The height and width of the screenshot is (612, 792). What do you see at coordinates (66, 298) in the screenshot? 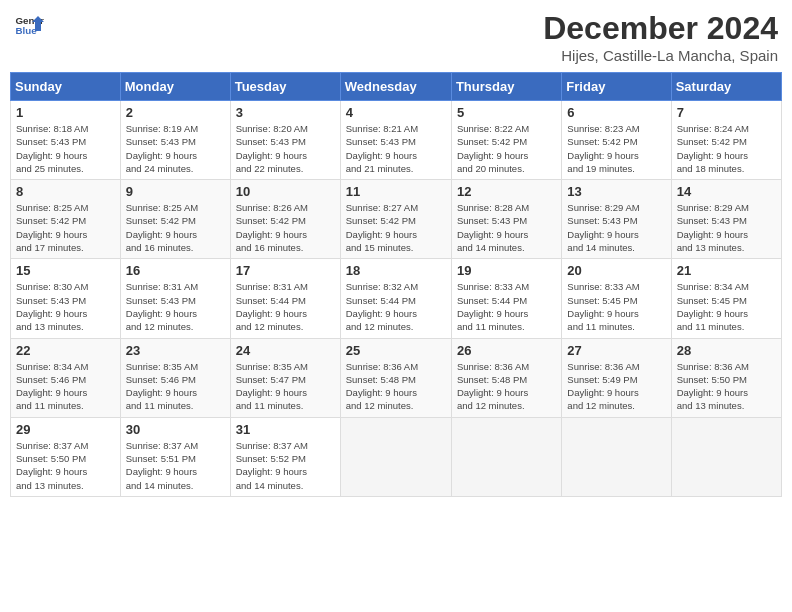
I see `calendar-cell: 15Sunrise: 8:30 AM Sunset: 5:43 PM Dayli…` at bounding box center [66, 298].